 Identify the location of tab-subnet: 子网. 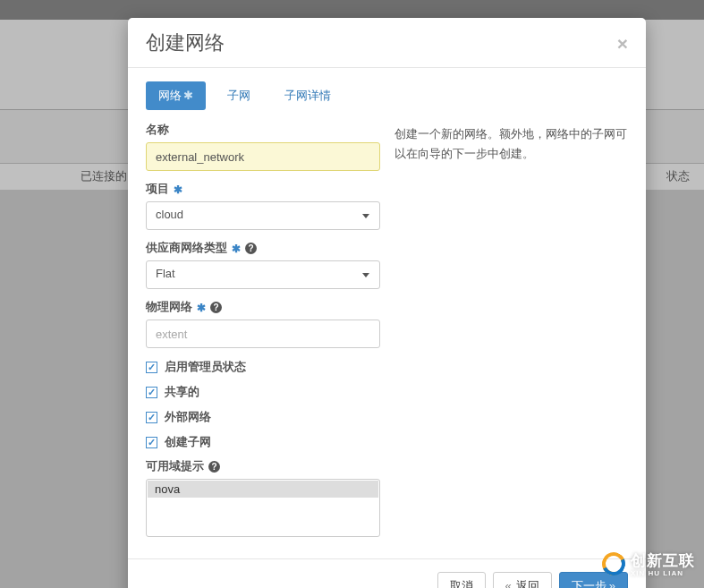
(239, 96).